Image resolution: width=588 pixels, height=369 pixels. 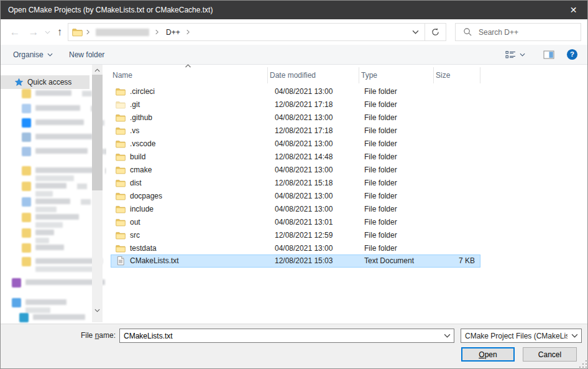 What do you see at coordinates (257, 32) in the screenshot?
I see `address-bar: D++` at bounding box center [257, 32].